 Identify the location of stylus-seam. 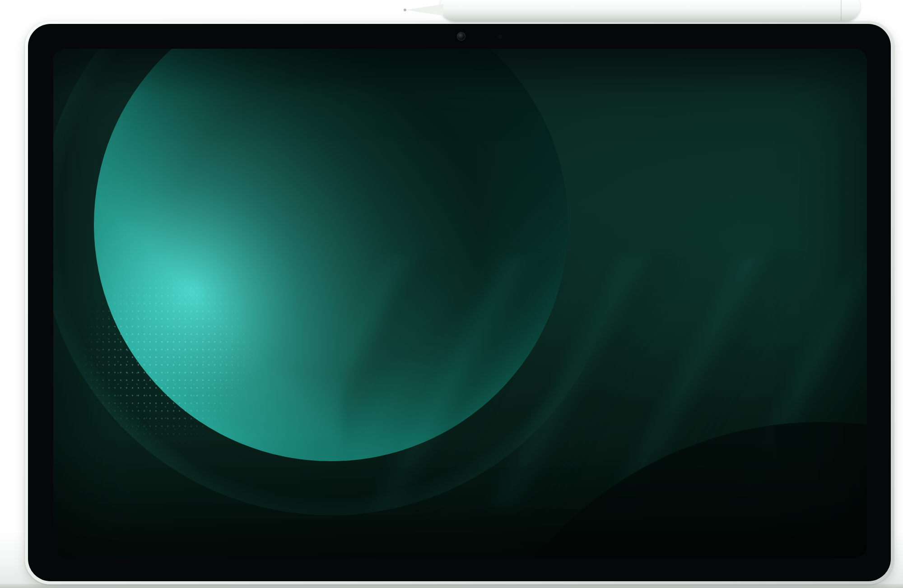
(841, 10).